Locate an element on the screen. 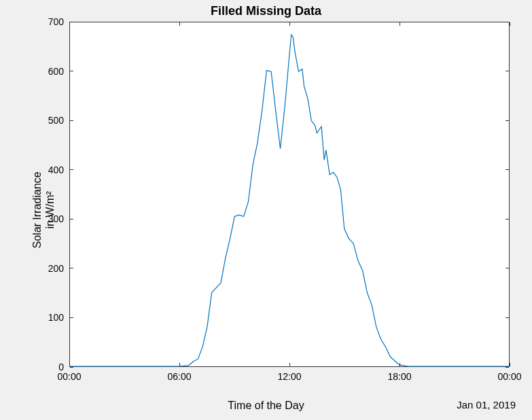 The height and width of the screenshot is (420, 532). y-tick-label: 700 is located at coordinates (47, 22).